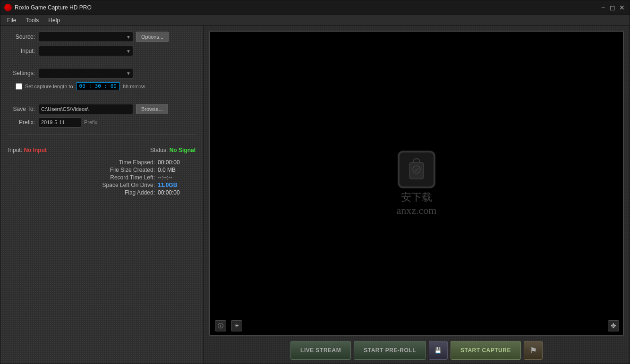  I want to click on flag-button: ⚑, so click(533, 350).